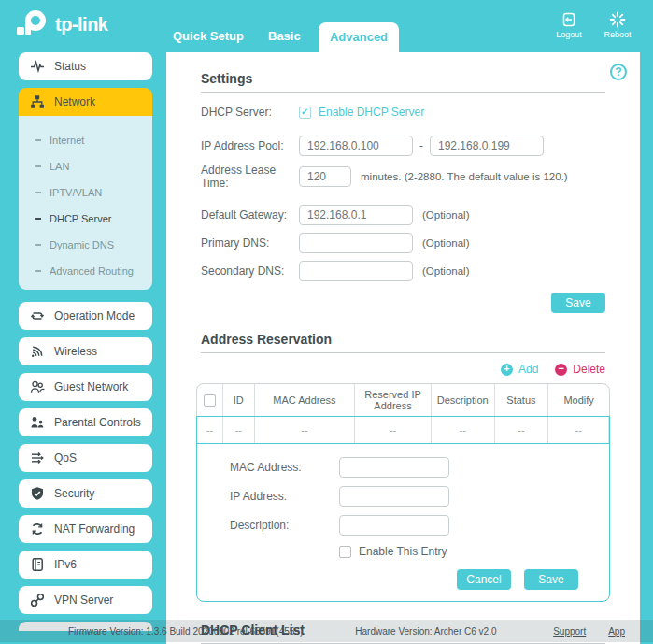 The height and width of the screenshot is (644, 653). Describe the element at coordinates (356, 271) in the screenshot. I see `secondary-dns-input` at that location.